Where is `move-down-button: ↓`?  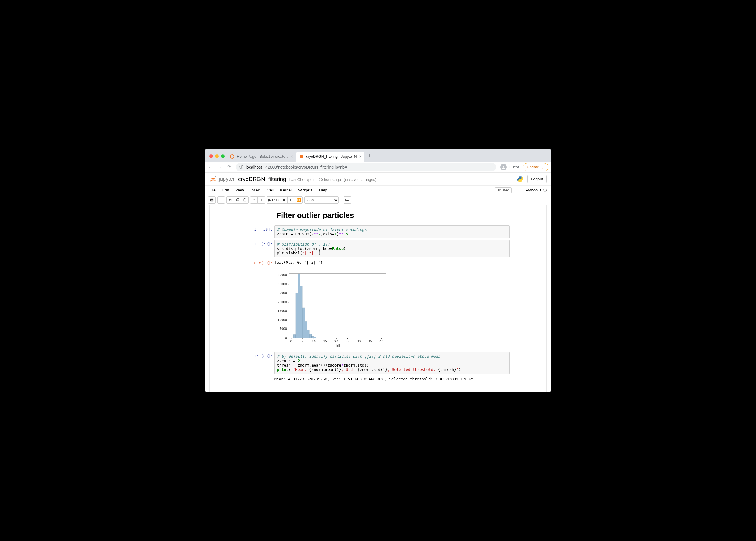
move-down-button: ↓ is located at coordinates (261, 200).